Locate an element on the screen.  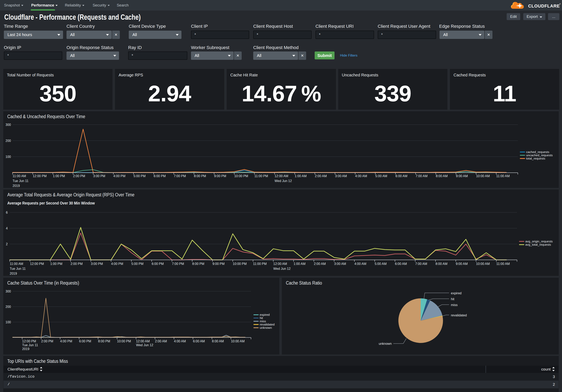
svg-text: 6 is located at coordinates (7, 212).